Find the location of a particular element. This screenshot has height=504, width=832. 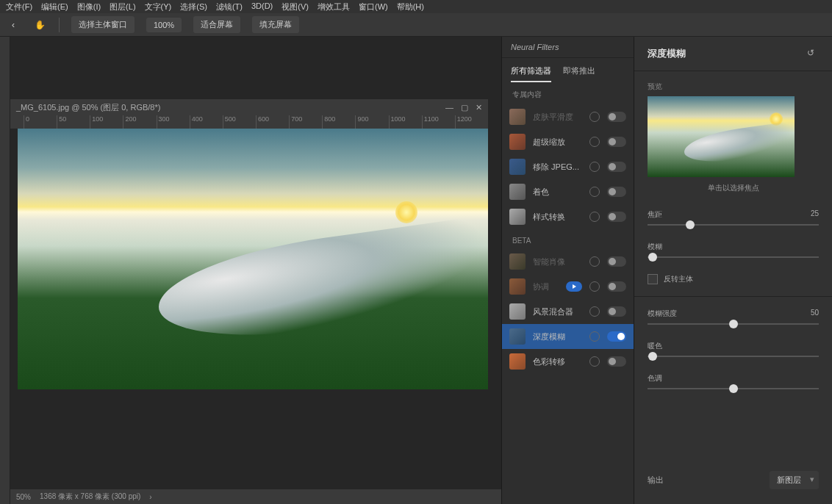

back-icon: ‹ is located at coordinates (13, 25).